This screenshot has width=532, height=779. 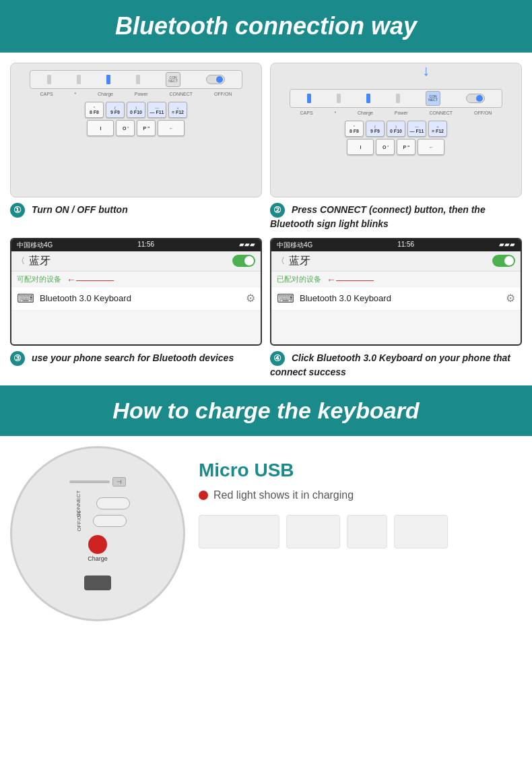 What do you see at coordinates (131, 261) in the screenshot?
I see `bluetooth-title-3: 蓝牙` at bounding box center [131, 261].